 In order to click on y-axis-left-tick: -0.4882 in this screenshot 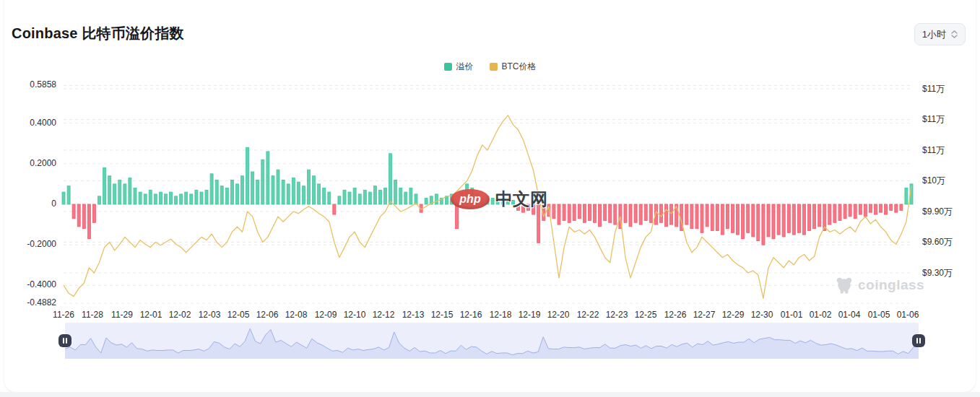, I will do `click(31, 302)`.